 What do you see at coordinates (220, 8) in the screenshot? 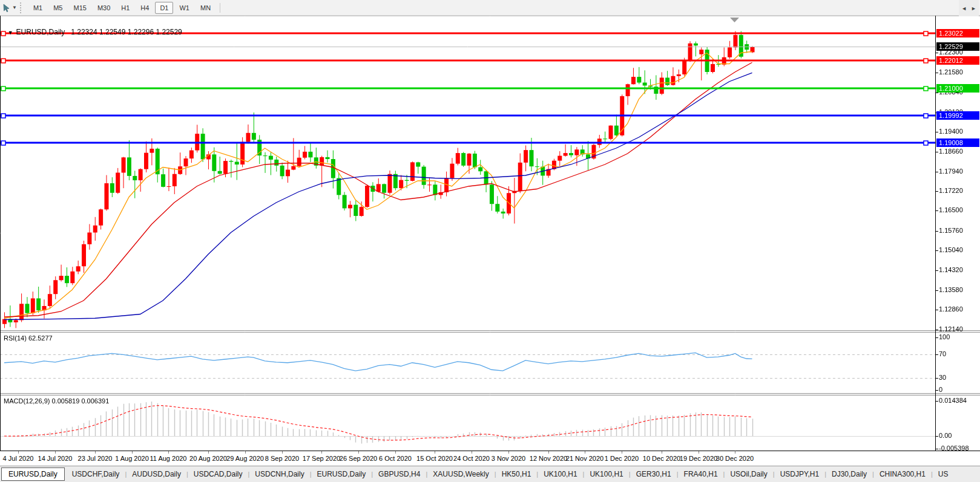
I see `toolbar-separator` at bounding box center [220, 8].